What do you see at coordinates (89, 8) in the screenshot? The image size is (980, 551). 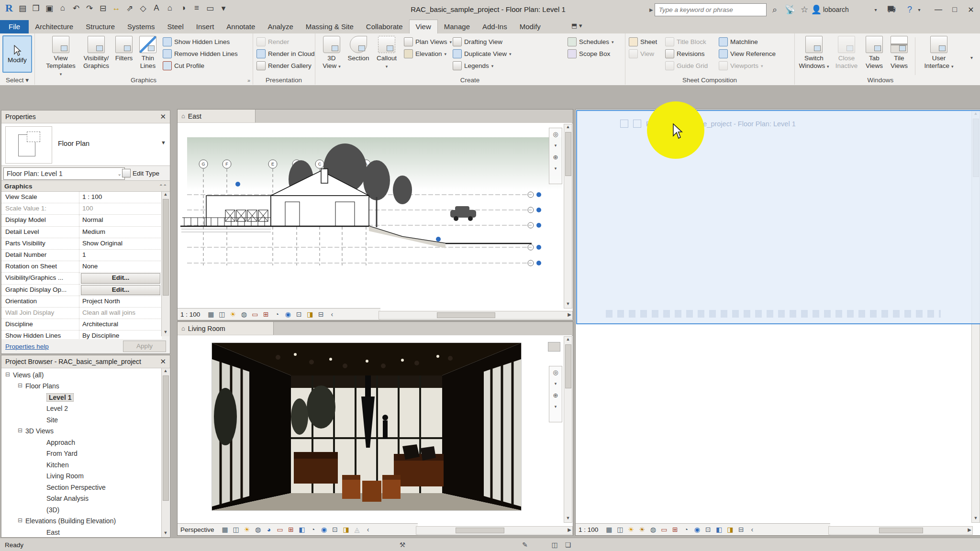 I see `redo-icon: ↷` at bounding box center [89, 8].